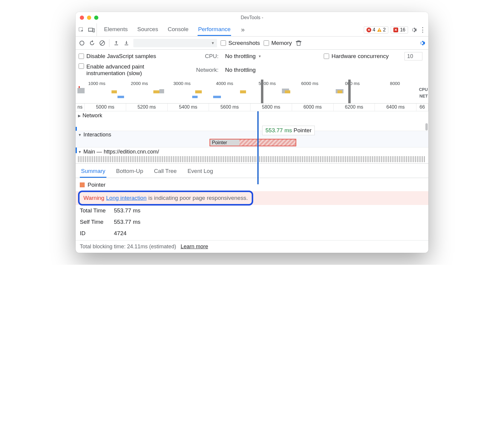  Describe the element at coordinates (273, 56) in the screenshot. I see `cpu-throttle-select: No throttling▼` at that location.